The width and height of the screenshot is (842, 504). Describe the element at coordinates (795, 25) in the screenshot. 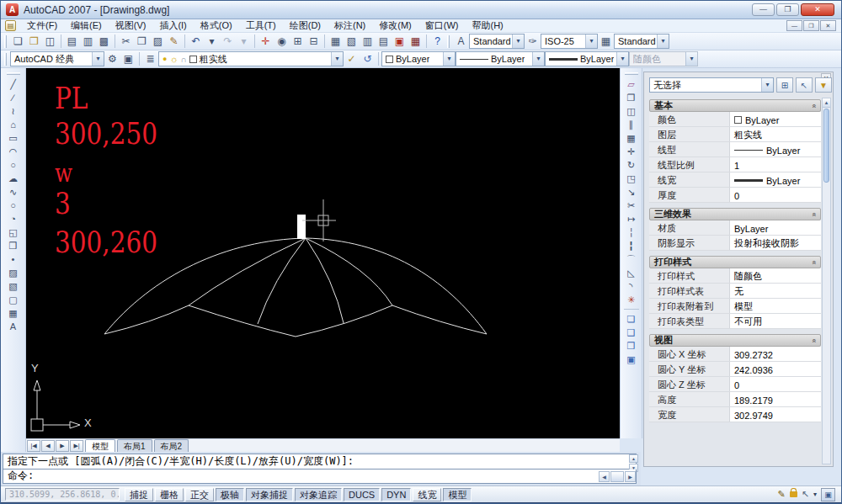

I see `mdi-minimize-button: —` at that location.